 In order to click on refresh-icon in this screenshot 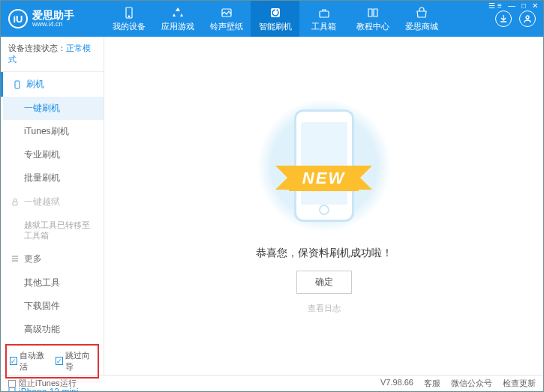, I will do `click(275, 13)`.